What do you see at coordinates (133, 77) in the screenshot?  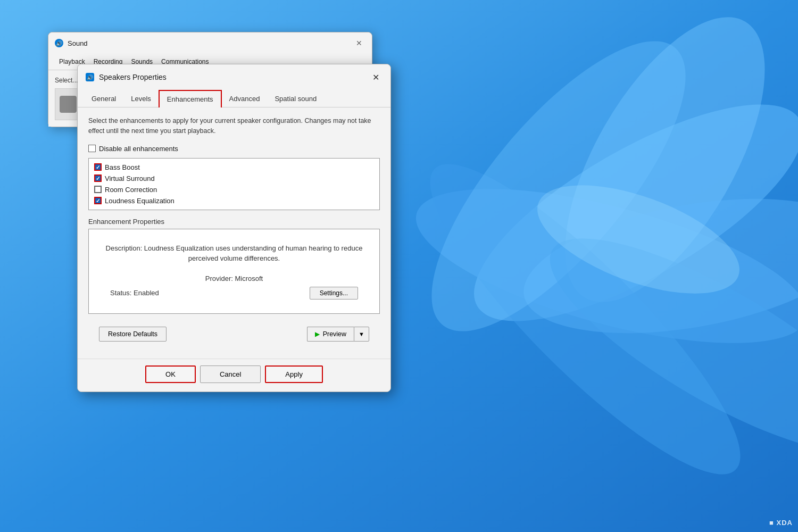 I see `speakers-title-text: Speakers Properties` at bounding box center [133, 77].